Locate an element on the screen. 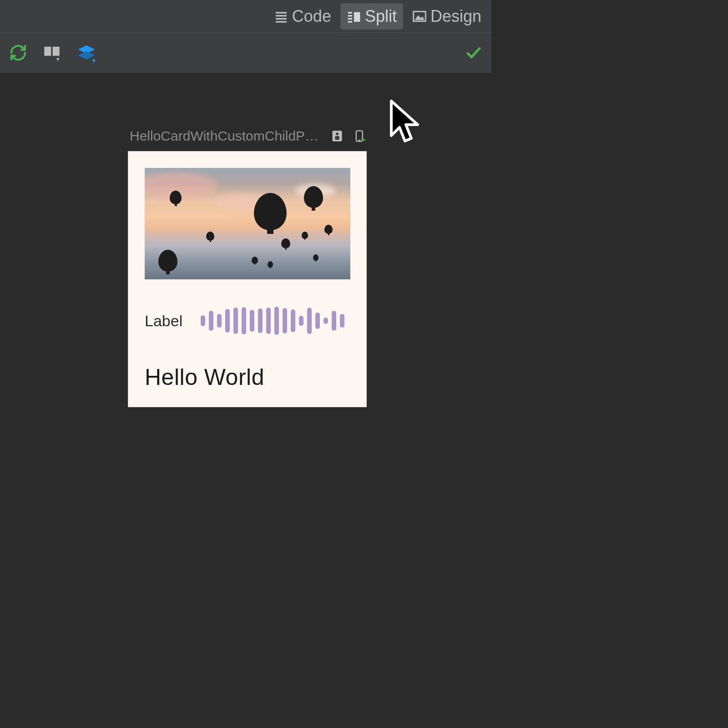 Image resolution: width=728 pixels, height=728 pixels. layers-icon is located at coordinates (86, 53).